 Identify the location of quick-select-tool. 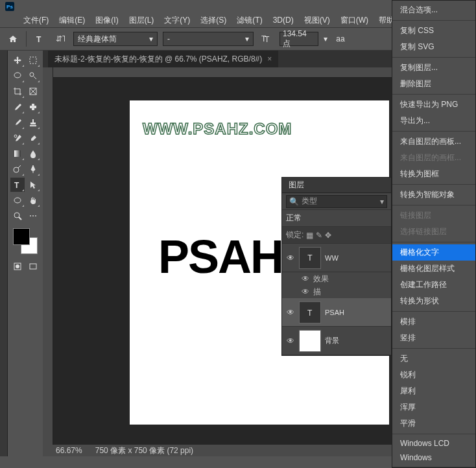
(33, 76).